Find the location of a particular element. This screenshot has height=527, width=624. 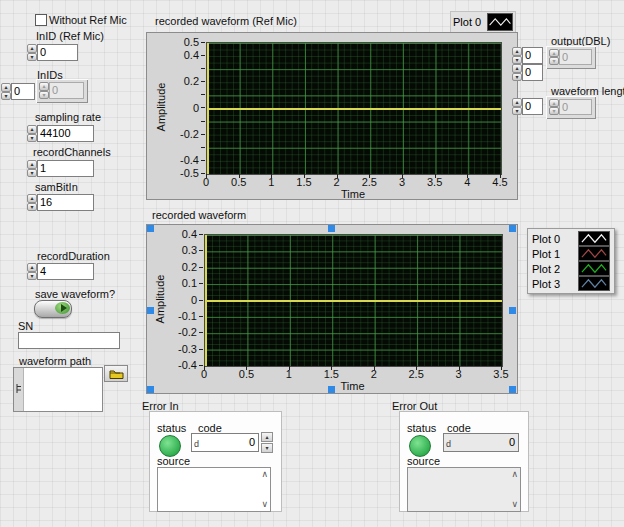

inids-index-control: ▴▾ 0 is located at coordinates (18, 92).